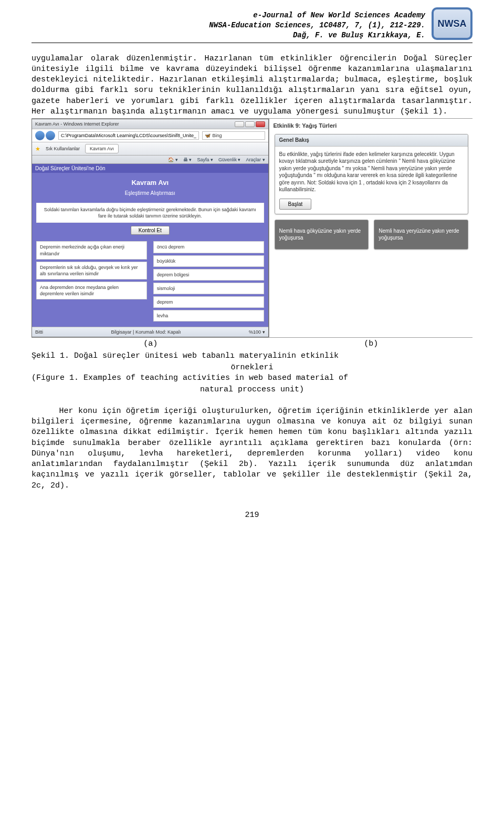 Image resolution: width=504 pixels, height=819 pixels. What do you see at coordinates (452, 24) in the screenshot?
I see `nwsa-logo: NWSA` at bounding box center [452, 24].